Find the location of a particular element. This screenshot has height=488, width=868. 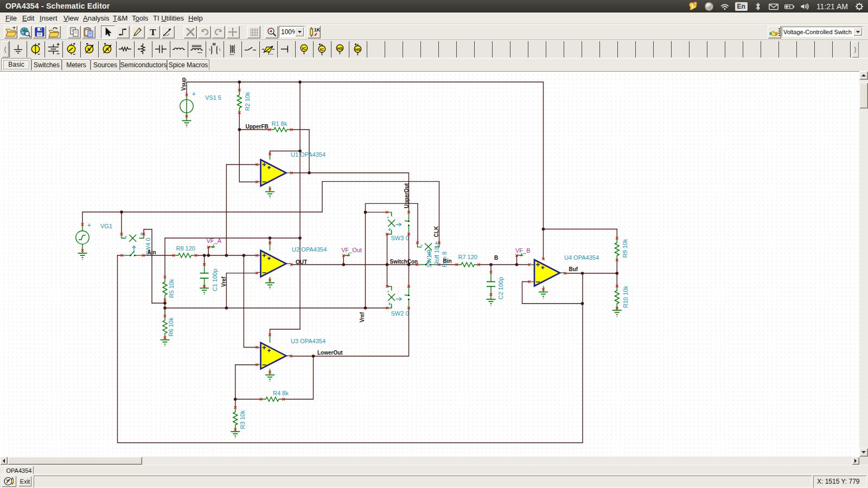

redo-button is located at coordinates (218, 32).